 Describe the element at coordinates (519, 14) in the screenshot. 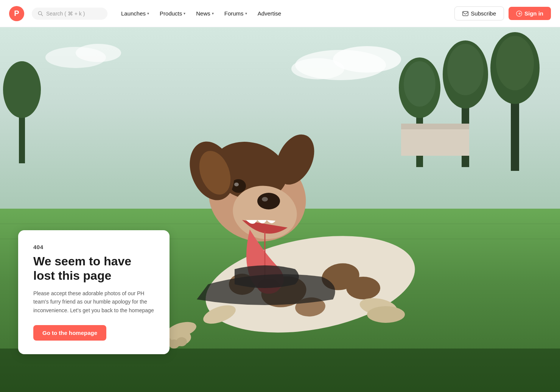

I see `signin-icon` at that location.